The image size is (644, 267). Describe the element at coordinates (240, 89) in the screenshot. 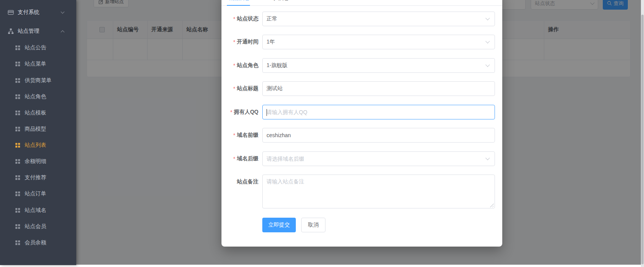

I see `field-label: 站点标题` at that location.